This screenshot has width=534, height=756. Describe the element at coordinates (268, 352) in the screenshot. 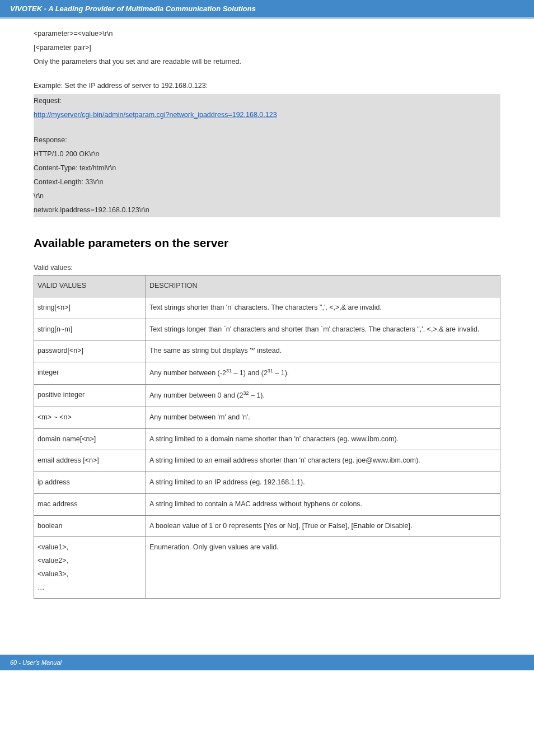

I see `table-row: password[<n>] The same as string but dis…` at that location.